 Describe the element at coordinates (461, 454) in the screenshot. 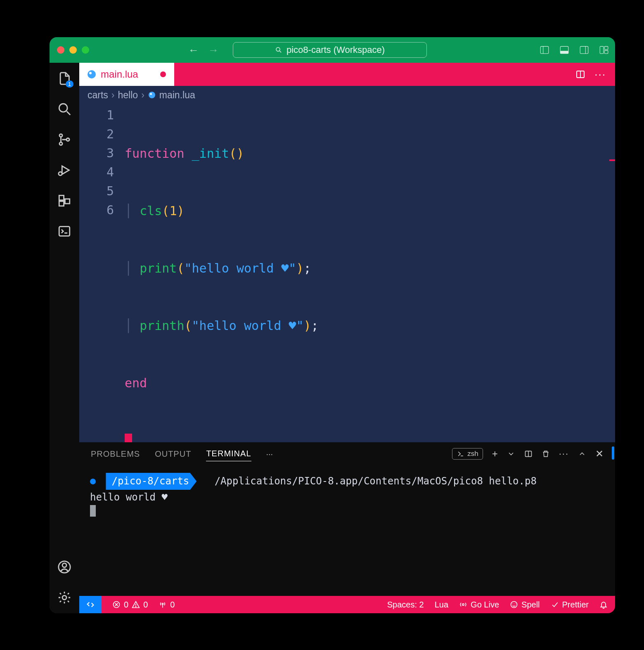

I see `terminal-icon` at that location.